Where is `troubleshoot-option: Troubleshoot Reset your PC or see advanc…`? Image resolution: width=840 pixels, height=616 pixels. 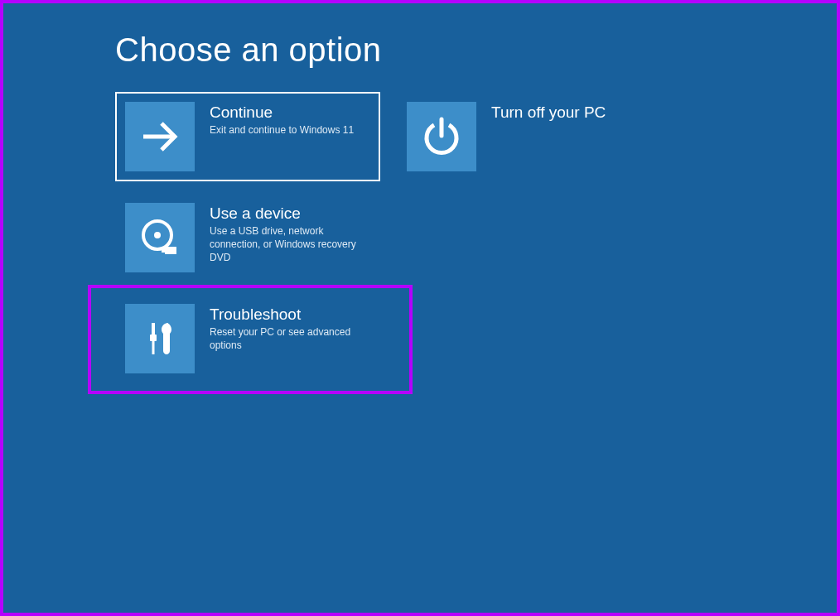
troubleshoot-option: Troubleshoot Reset your PC or see advanc… is located at coordinates (248, 339).